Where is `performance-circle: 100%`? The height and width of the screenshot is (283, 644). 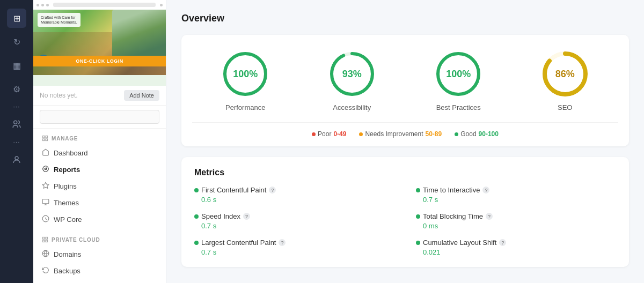
performance-circle: 100% is located at coordinates (245, 74).